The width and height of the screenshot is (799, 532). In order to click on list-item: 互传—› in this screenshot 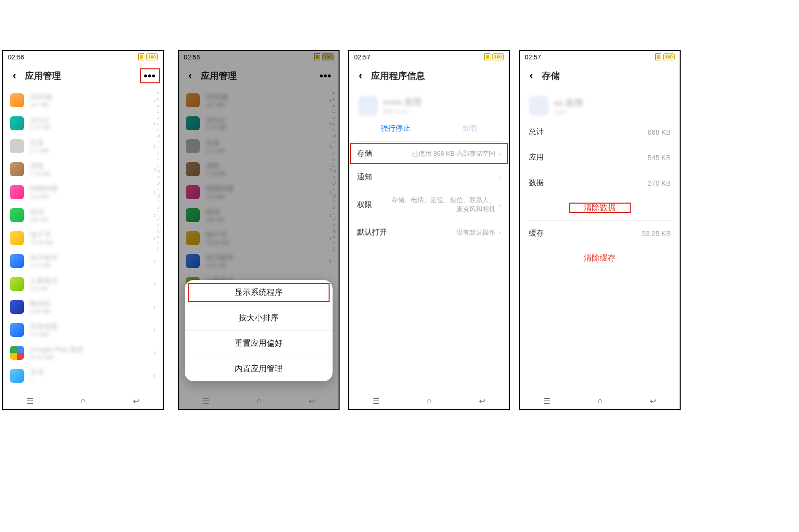, I will do `click(83, 376)`.